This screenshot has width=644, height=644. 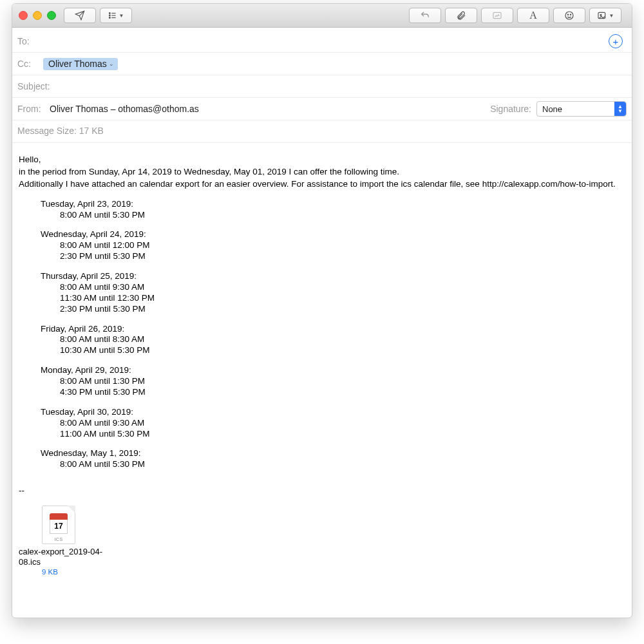 I want to click on schedule-day: Thursday, April 25, 2019:8:00 AM until 9…, so click(x=333, y=293).